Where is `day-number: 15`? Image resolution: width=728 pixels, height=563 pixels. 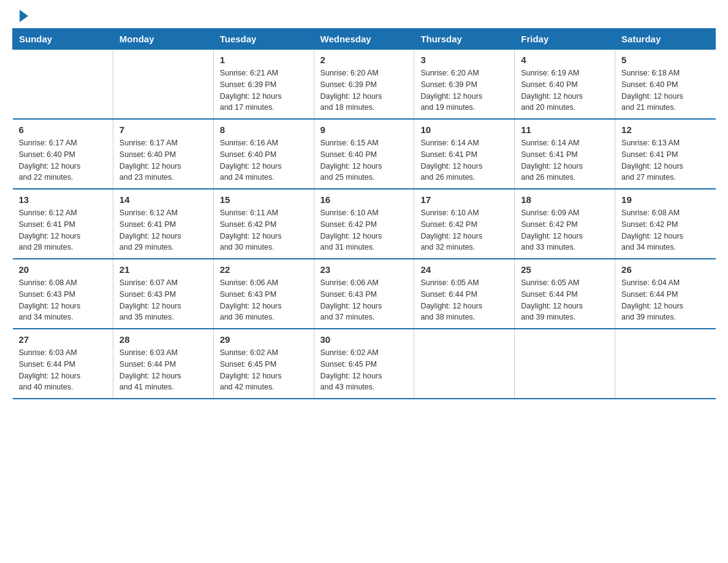 day-number: 15 is located at coordinates (264, 200).